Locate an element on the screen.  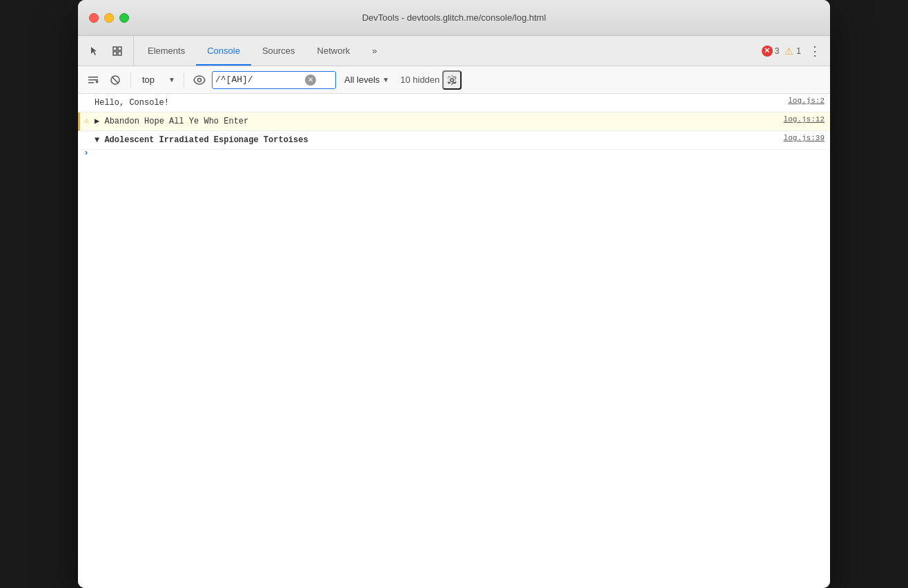
warn-icon: ⚠ is located at coordinates (789, 51).